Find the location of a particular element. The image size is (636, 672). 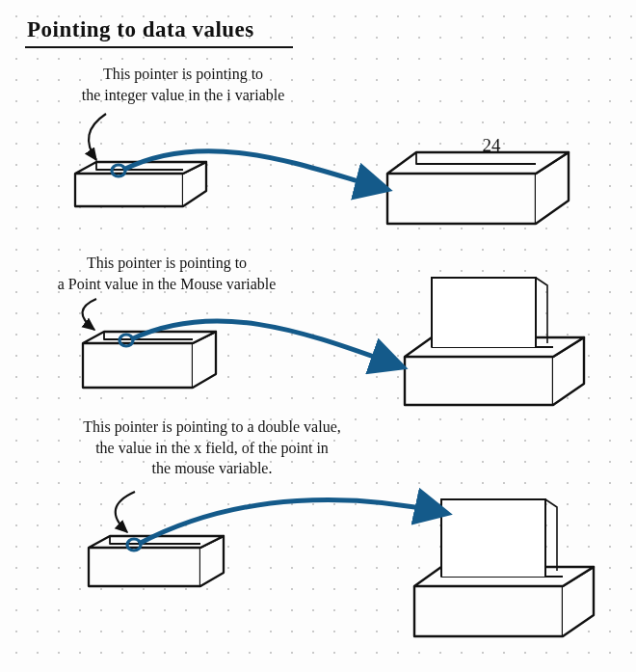

title-underline is located at coordinates (159, 47).